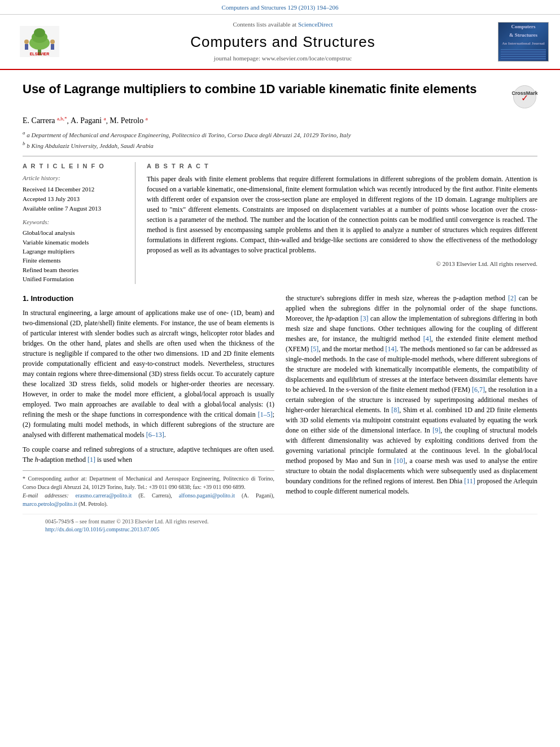  I want to click on author-affiliation-a: a,b,*, so click(62, 119).